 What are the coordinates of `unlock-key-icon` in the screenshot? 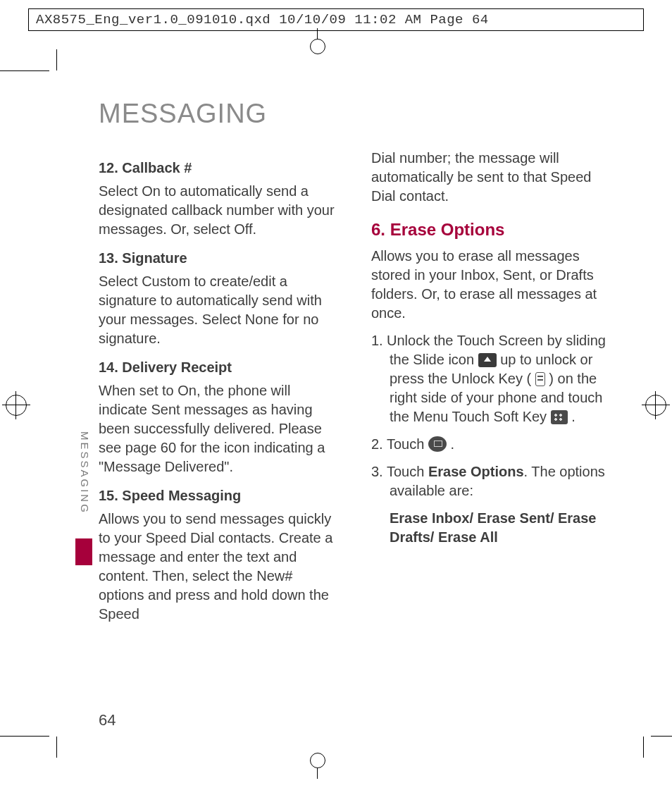 It's located at (540, 379).